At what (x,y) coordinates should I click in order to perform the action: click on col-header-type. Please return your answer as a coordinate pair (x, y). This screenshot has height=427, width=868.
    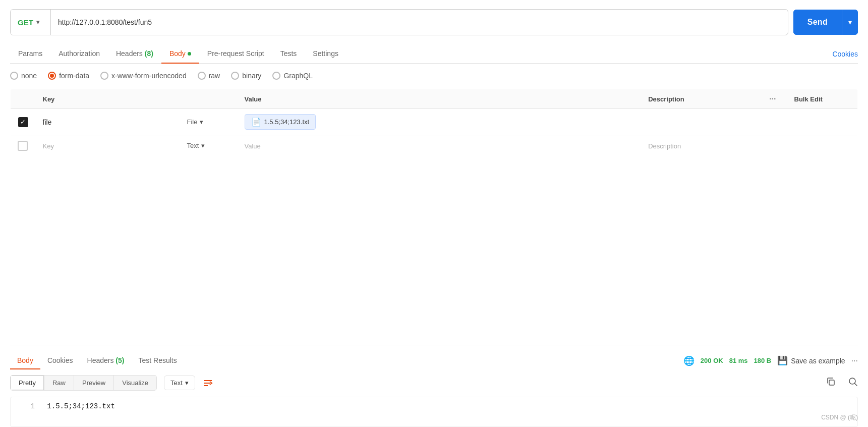
    Looking at the image, I should click on (207, 99).